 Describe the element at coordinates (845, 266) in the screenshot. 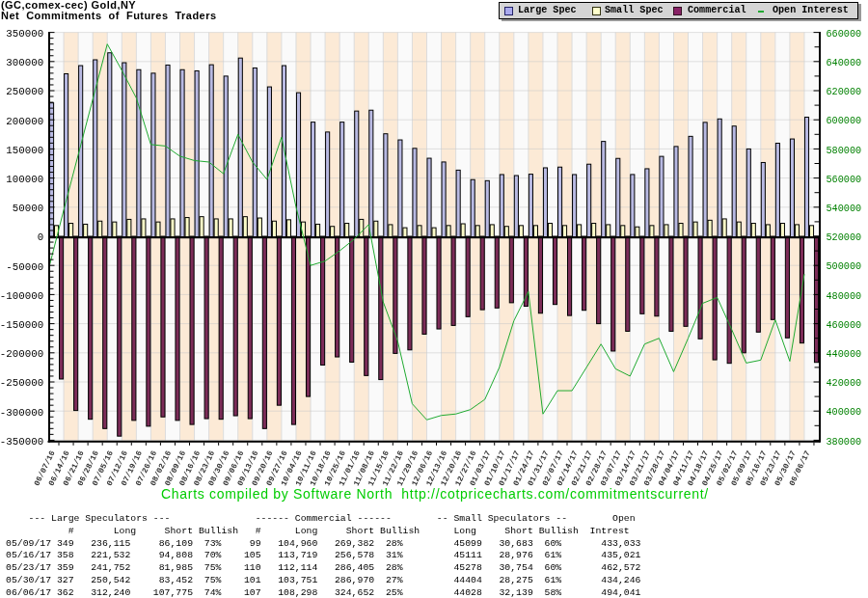

I see `svg-text: 500000` at that location.